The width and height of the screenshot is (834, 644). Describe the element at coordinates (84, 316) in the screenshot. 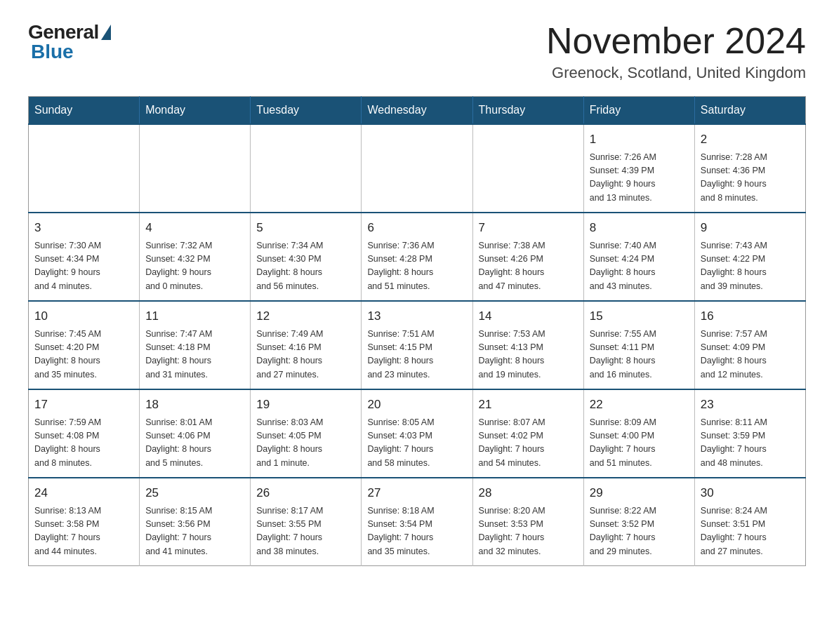

I see `day-number: 10` at that location.